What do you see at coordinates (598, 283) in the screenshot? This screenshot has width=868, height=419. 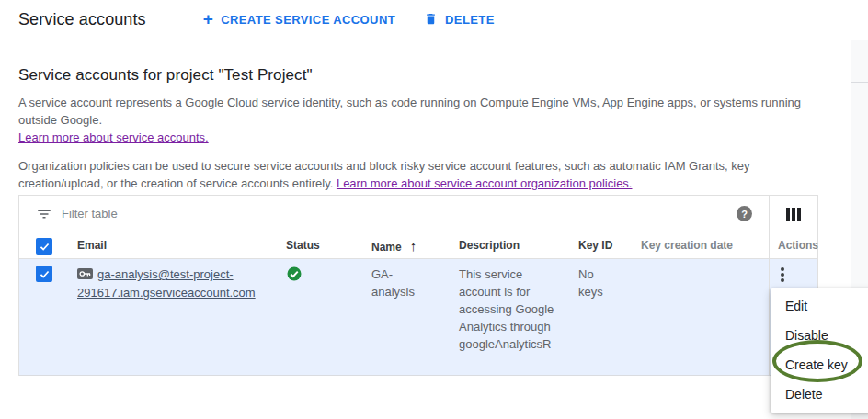 I see `service-account-key-id: No keys` at bounding box center [598, 283].